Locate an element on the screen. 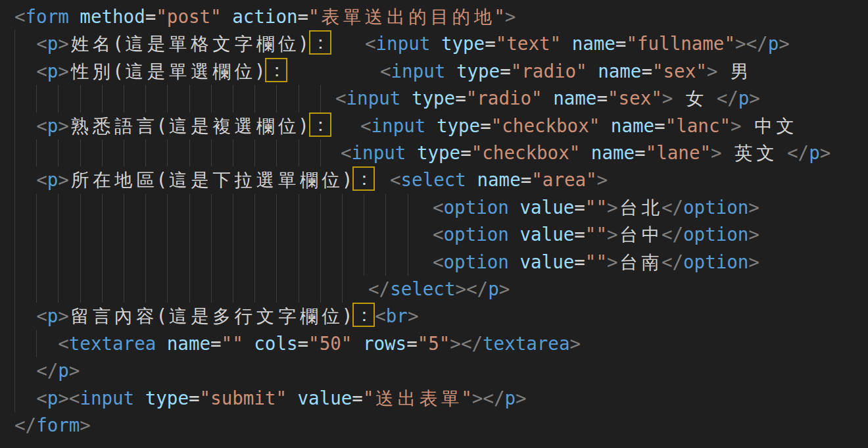 Image resolution: width=868 pixels, height=448 pixels. code-segment: <input type="checkbox" name="lanc"> 中文 is located at coordinates (579, 126).